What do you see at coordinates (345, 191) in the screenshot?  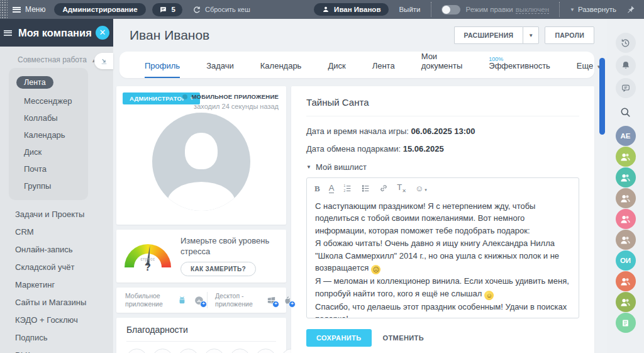 I see `svg-text: 2` at bounding box center [345, 191].